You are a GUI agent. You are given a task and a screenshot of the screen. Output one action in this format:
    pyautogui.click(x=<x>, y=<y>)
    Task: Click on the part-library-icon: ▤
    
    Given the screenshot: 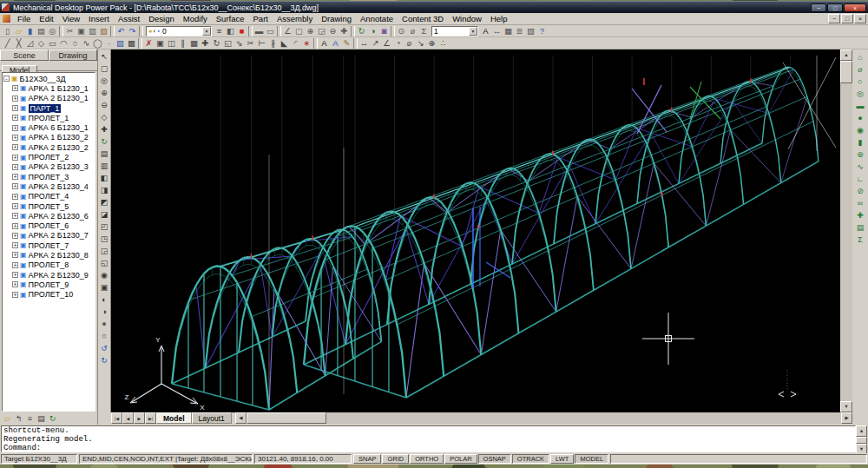 What is the action you would take?
    pyautogui.click(x=861, y=227)
    